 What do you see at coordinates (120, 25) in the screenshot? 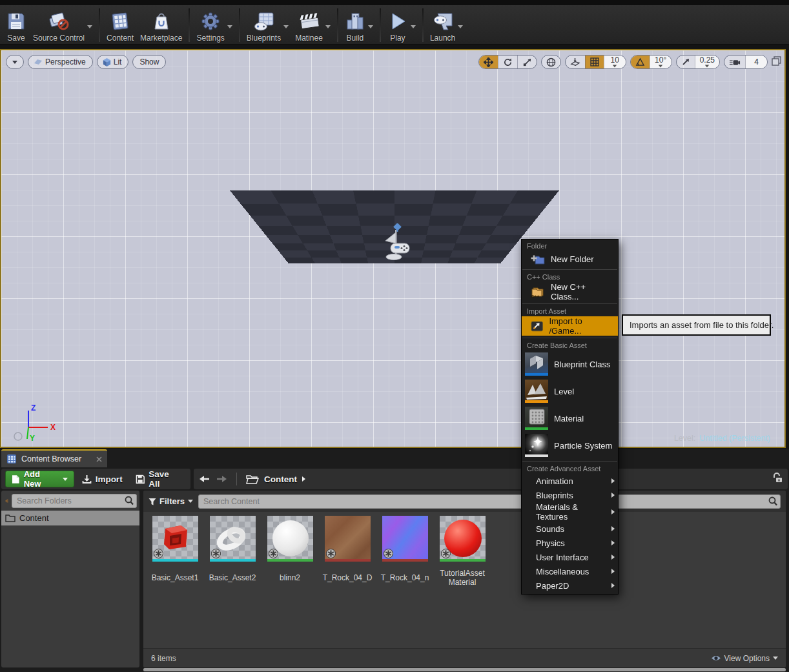
I see `toolbar-content-button: Content` at bounding box center [120, 25].